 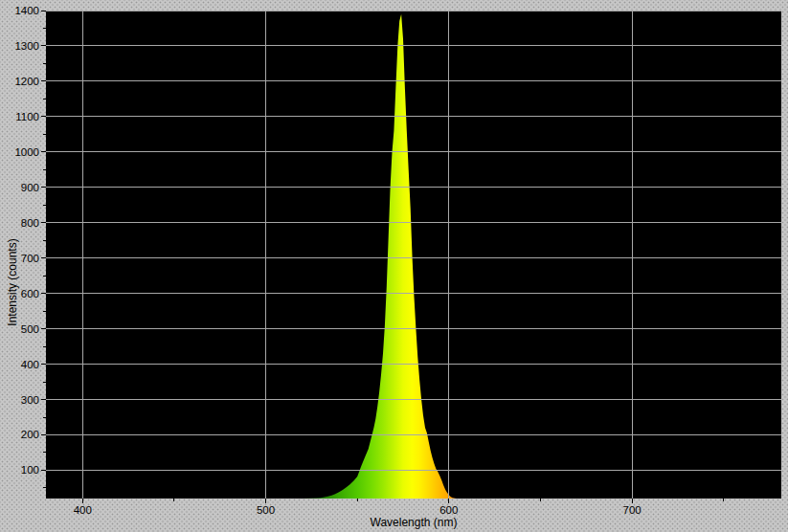 What do you see at coordinates (266, 510) in the screenshot?
I see `x-tick-label: 500` at bounding box center [266, 510].